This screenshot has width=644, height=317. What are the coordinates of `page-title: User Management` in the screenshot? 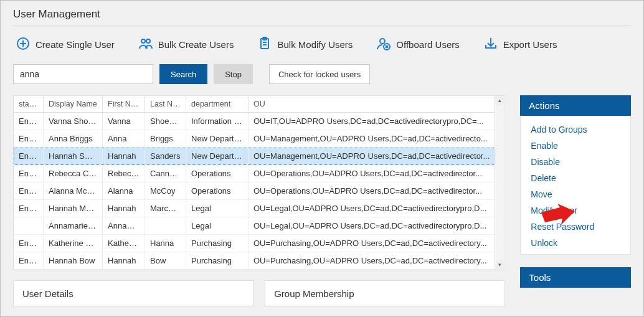 It's located at (322, 17).